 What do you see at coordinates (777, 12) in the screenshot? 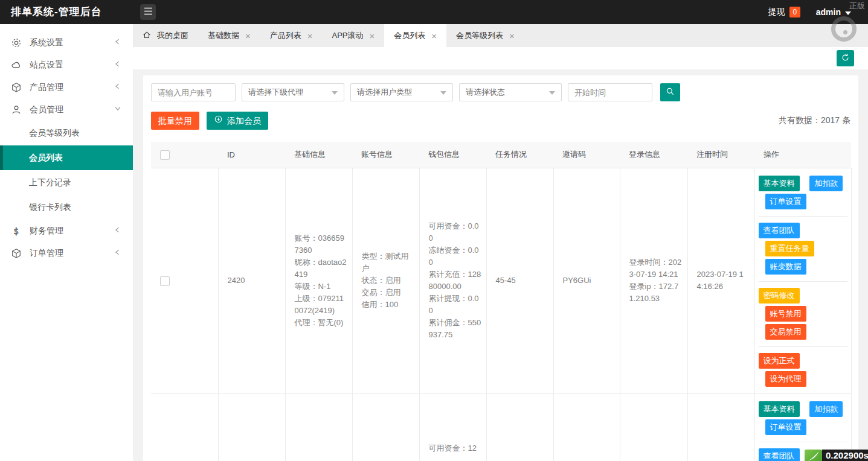
I see `withdraw-label: 提现` at bounding box center [777, 12].